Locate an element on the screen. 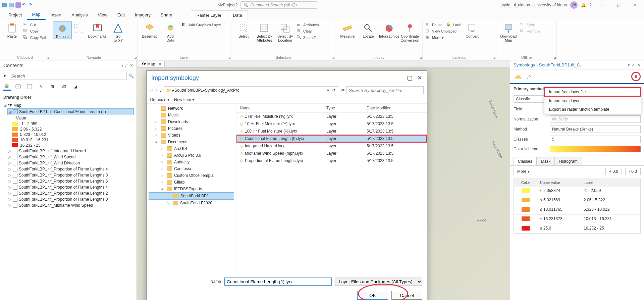  contents-search is located at coordinates (68, 76).